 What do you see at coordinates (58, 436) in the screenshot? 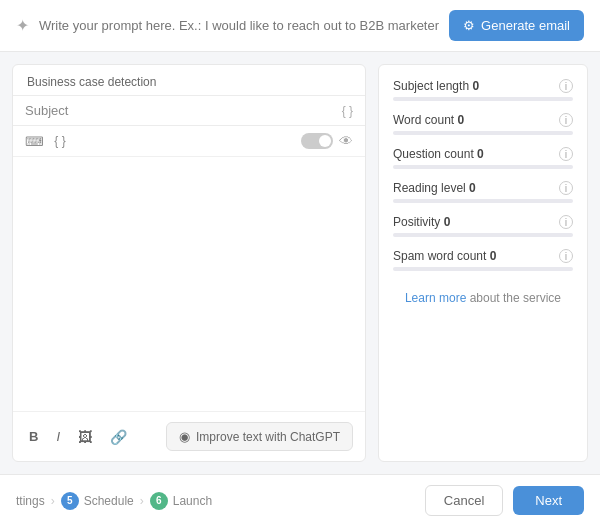
I see `italic-button: I` at bounding box center [58, 436].